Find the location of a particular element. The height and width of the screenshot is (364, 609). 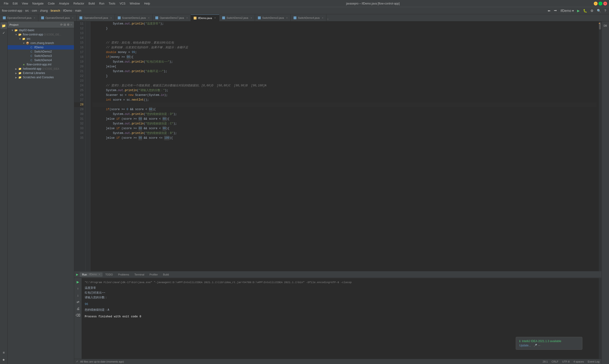

nav-run-config: IfDemo ▾ is located at coordinates (567, 11).